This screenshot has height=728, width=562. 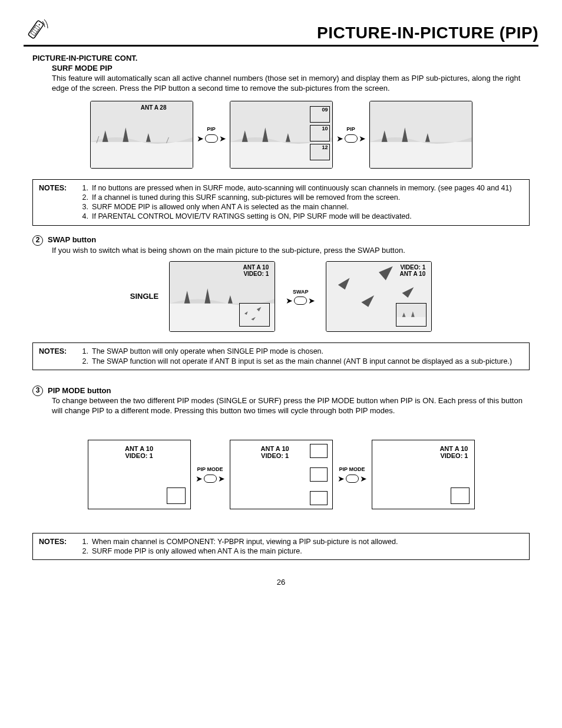 I want to click on swap-button-label: SWAP, so click(x=300, y=292).